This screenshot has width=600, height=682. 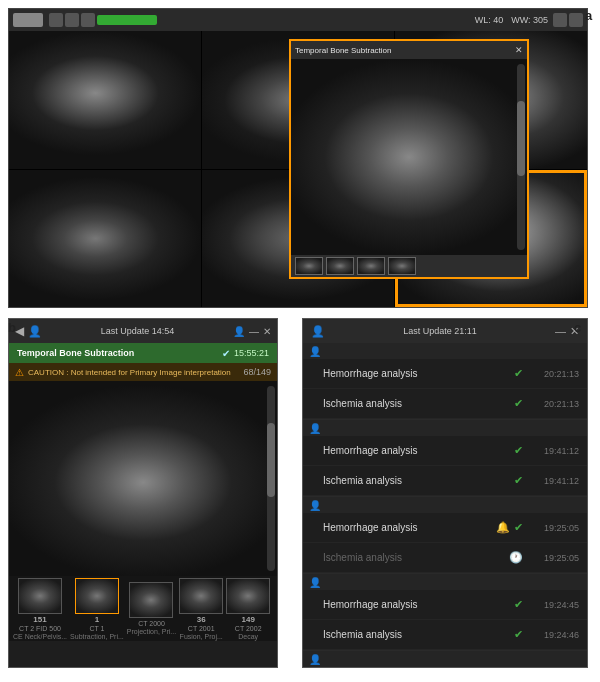 I want to click on analysis-row-3-1: Ischemia analysis✔19:24:46, so click(x=445, y=635).